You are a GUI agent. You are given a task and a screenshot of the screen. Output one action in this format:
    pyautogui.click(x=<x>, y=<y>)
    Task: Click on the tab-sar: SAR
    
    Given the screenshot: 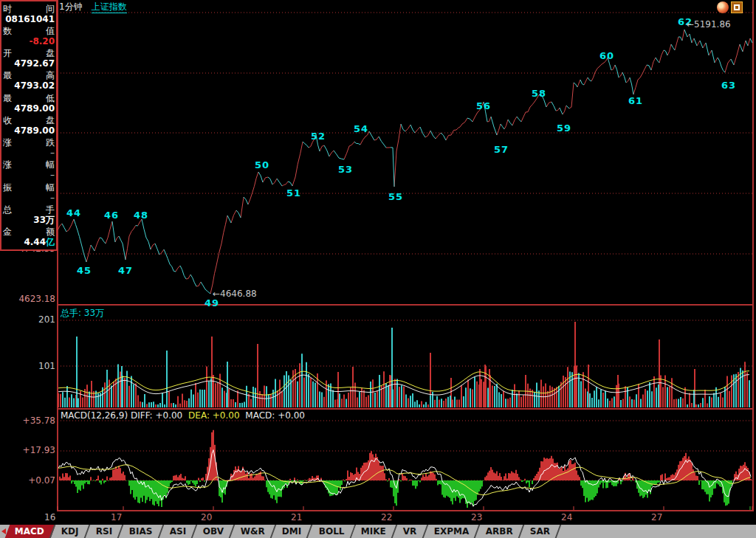 What is the action you would take?
    pyautogui.click(x=541, y=531)
    